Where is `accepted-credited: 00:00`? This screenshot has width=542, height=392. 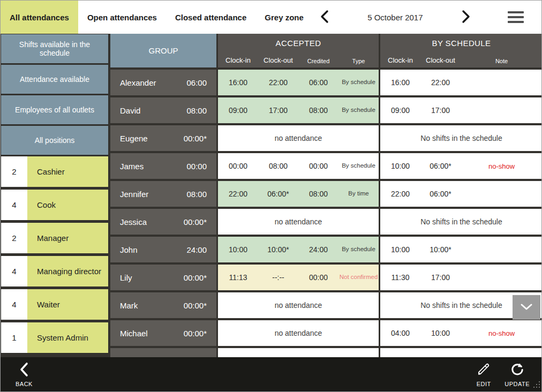 accepted-credited: 00:00 is located at coordinates (318, 166).